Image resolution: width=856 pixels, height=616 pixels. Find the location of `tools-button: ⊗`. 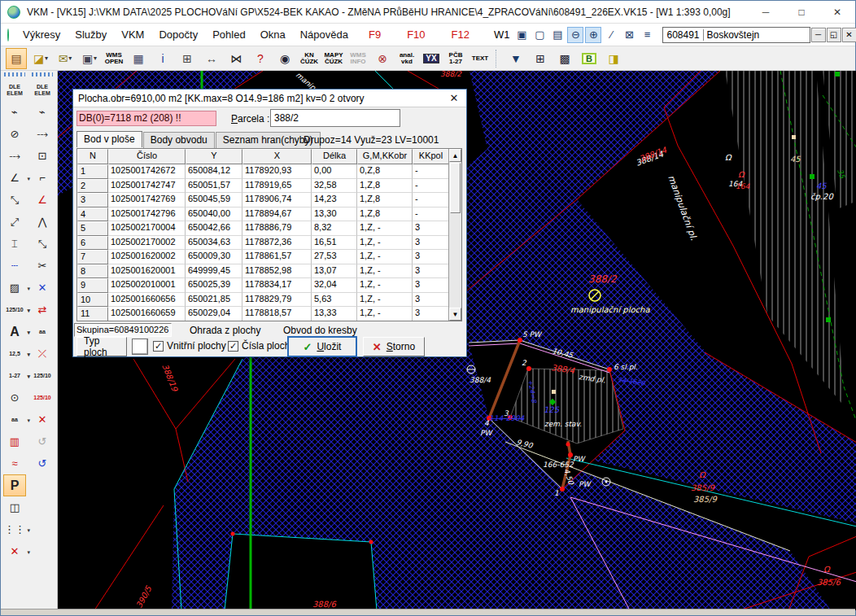

tools-button: ⊗ is located at coordinates (382, 59).